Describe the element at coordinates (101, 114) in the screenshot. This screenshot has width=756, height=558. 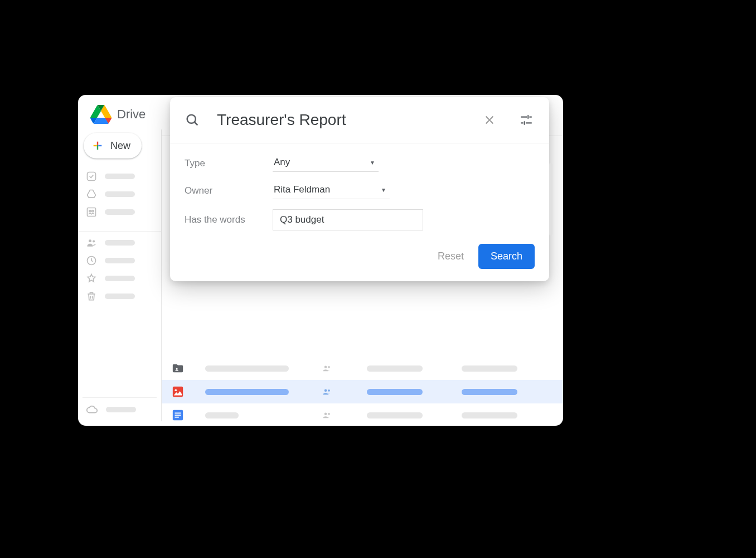
I see `drive-logo-icon` at that location.